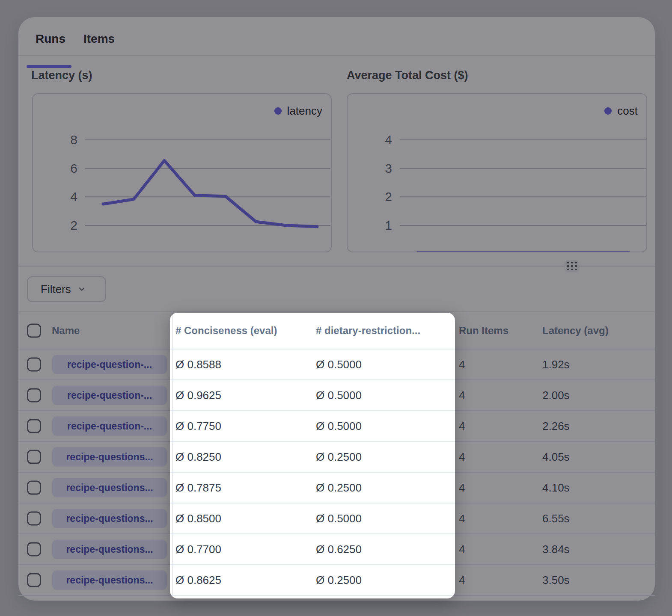  I want to click on latency-avg-cell: 3.84s, so click(556, 549).